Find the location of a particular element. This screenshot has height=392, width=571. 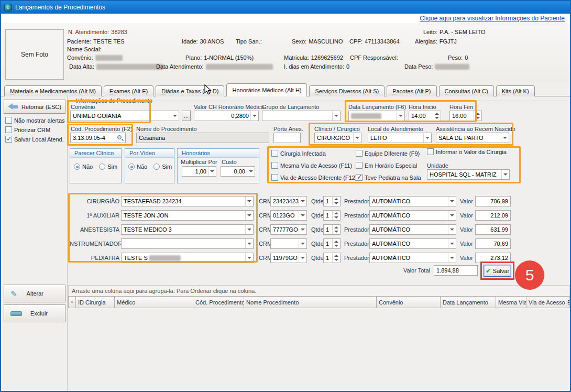

valor-field: 706,99 is located at coordinates (493, 201).